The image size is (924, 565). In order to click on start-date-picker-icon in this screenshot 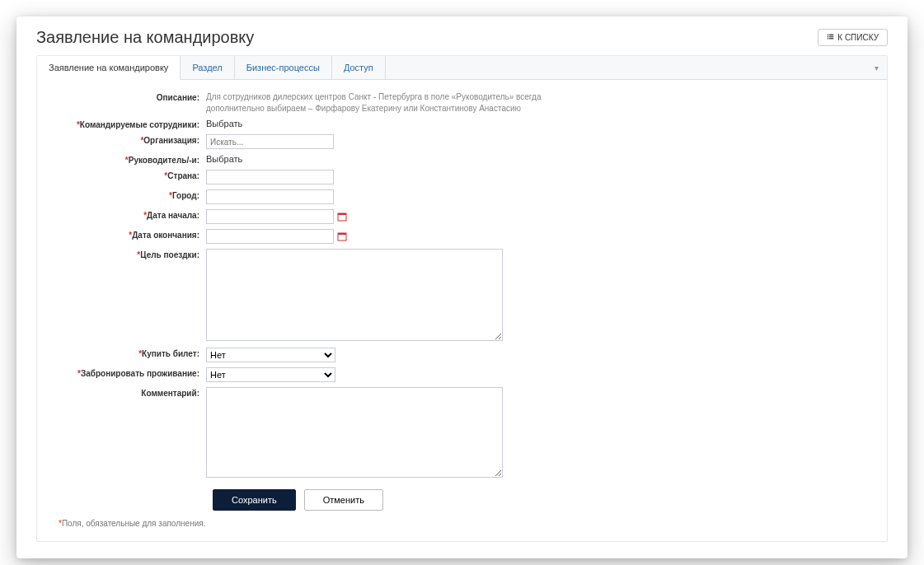, I will do `click(342, 217)`.